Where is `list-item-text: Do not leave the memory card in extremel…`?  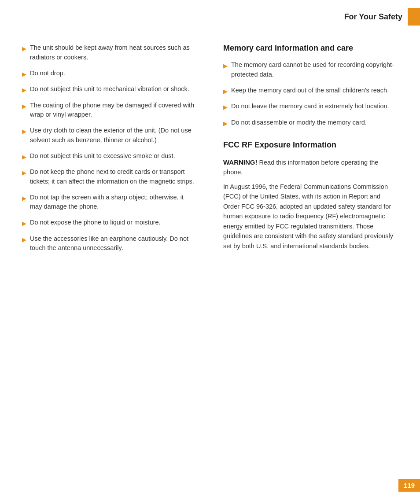
list-item-text: Do not leave the memory card in extremel… is located at coordinates (310, 107).